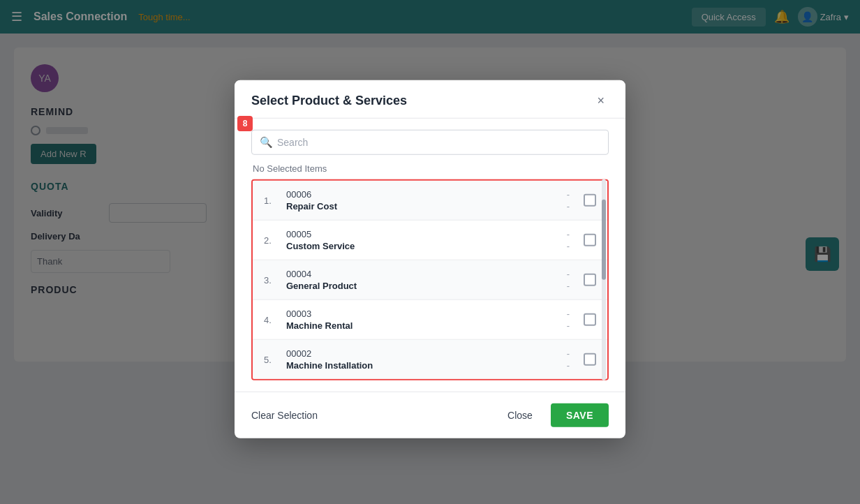  I want to click on item-info: 00003 Machine Rental, so click(422, 320).